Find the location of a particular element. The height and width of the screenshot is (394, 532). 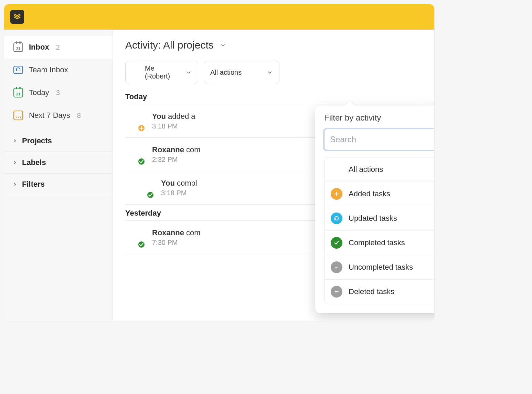

activity-filter-option: Updated tasks is located at coordinates (379, 218).